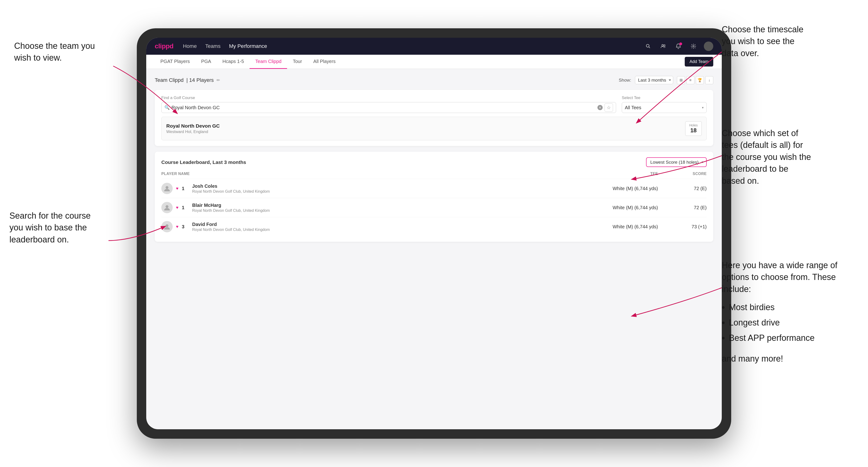  What do you see at coordinates (50, 228) in the screenshot?
I see `annotation-mid-left-text: Search for the course you wish to base t…` at bounding box center [50, 228].